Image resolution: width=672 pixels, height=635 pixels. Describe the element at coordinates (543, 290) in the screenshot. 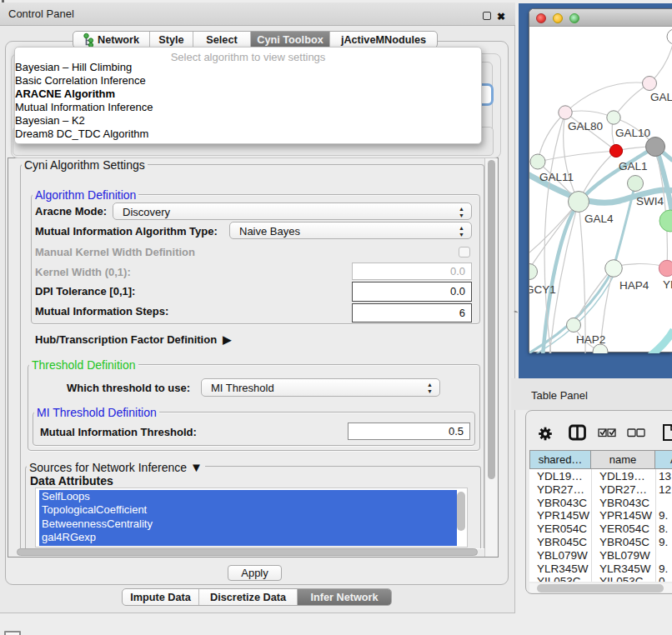

I see `svg-text: GCY1` at that location.